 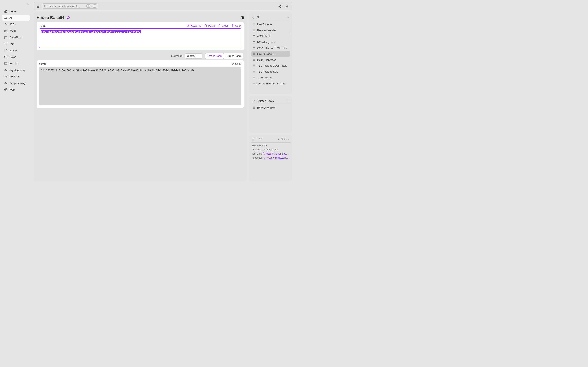 I want to click on sidebar-item-network: Network, so click(x=16, y=76).